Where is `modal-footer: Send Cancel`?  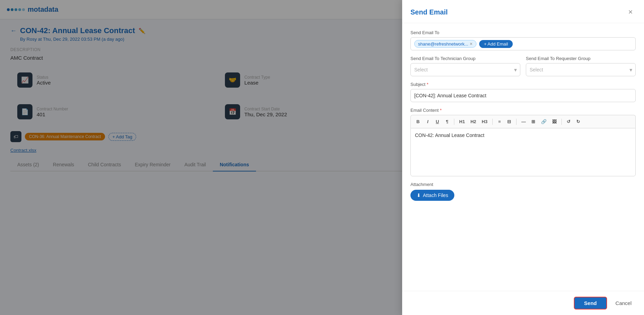 modal-footer: Send Cancel is located at coordinates (523, 303).